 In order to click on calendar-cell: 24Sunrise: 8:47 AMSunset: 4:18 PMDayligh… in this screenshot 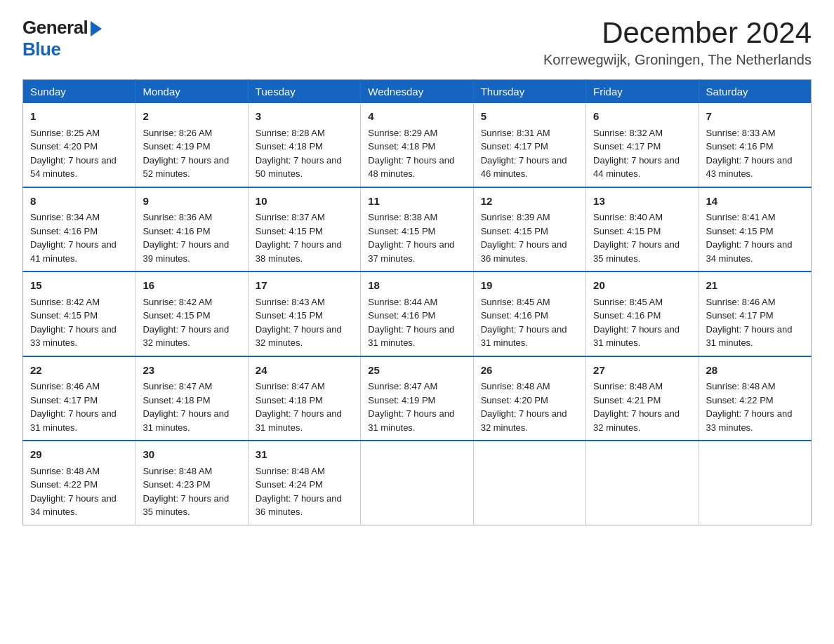, I will do `click(304, 398)`.